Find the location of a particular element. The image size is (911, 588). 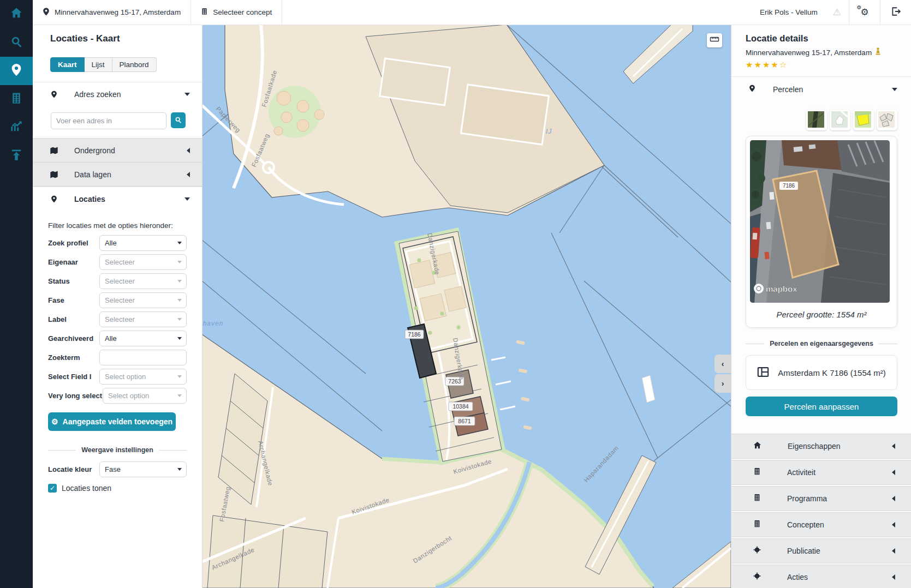

section-label: Locaties is located at coordinates (90, 199).